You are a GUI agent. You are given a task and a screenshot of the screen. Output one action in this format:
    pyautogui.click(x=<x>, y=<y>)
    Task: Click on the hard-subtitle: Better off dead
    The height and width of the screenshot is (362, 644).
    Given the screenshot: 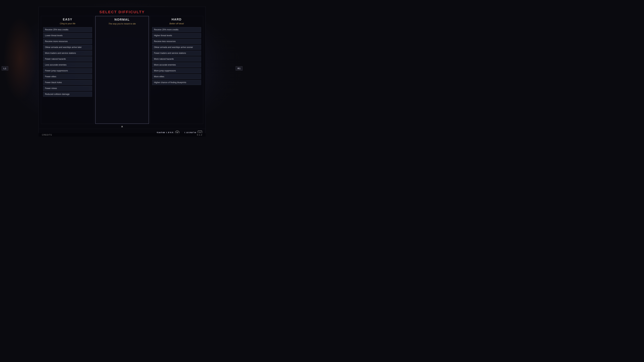 What is the action you would take?
    pyautogui.click(x=176, y=23)
    